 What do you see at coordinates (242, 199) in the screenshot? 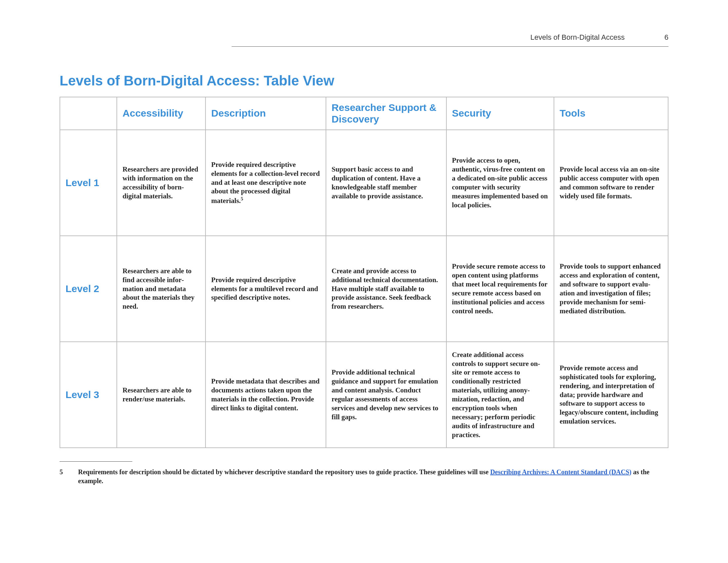
I see `footnote-ref-5: 5` at bounding box center [242, 199].